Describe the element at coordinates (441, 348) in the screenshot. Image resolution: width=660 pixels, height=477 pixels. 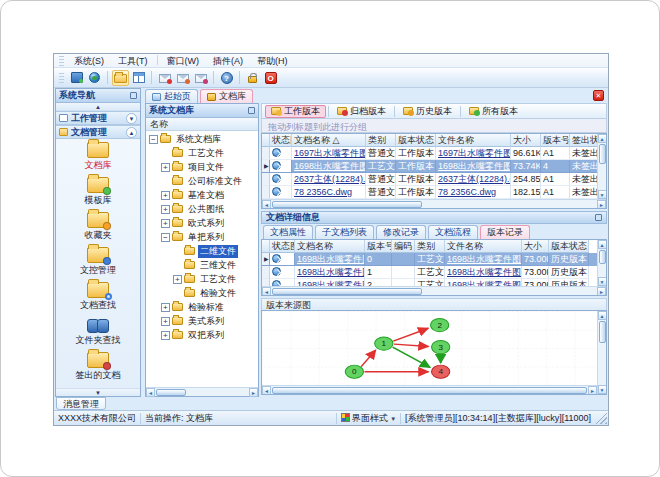
I see `version-node-3: 3` at that location.